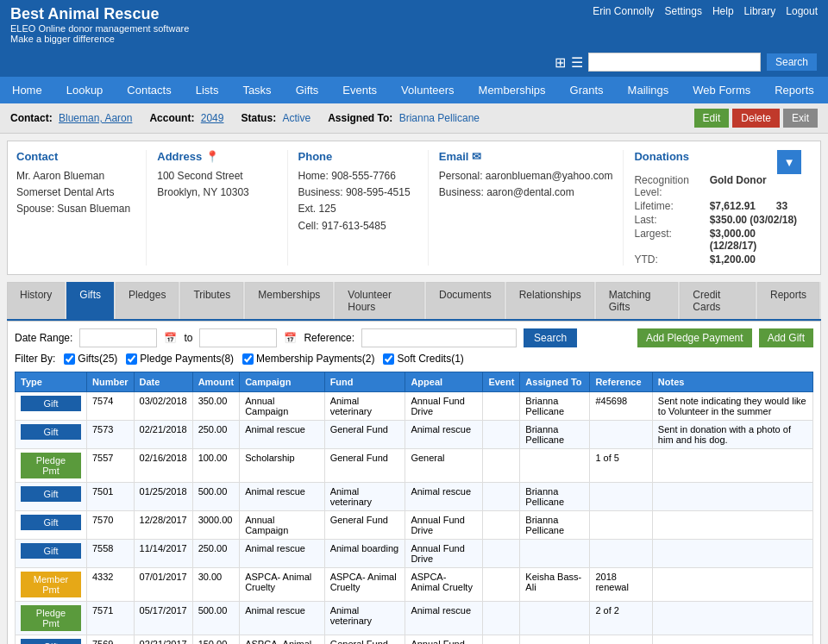 Image resolution: width=828 pixels, height=644 pixels. Describe the element at coordinates (388, 359) in the screenshot. I see `filter-soft-credits-checkbox` at that location.